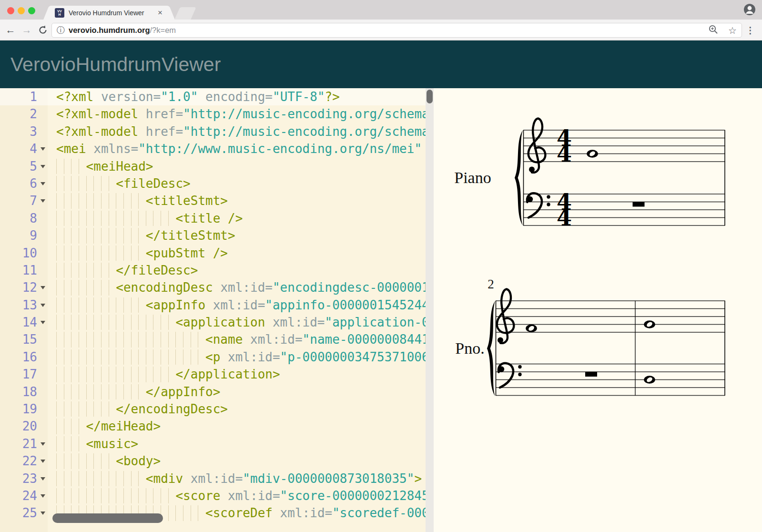  Describe the element at coordinates (241, 374) in the screenshot. I see `code-line: </application>` at that location.